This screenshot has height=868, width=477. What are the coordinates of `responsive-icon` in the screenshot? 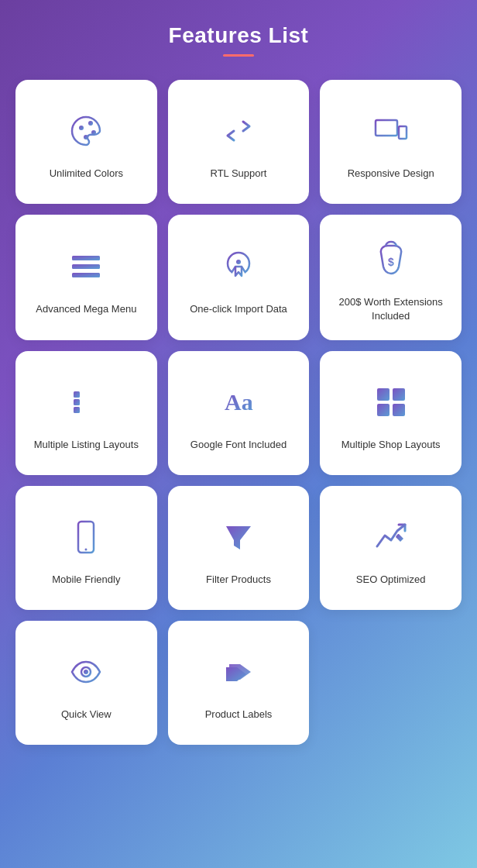 It's located at (391, 131).